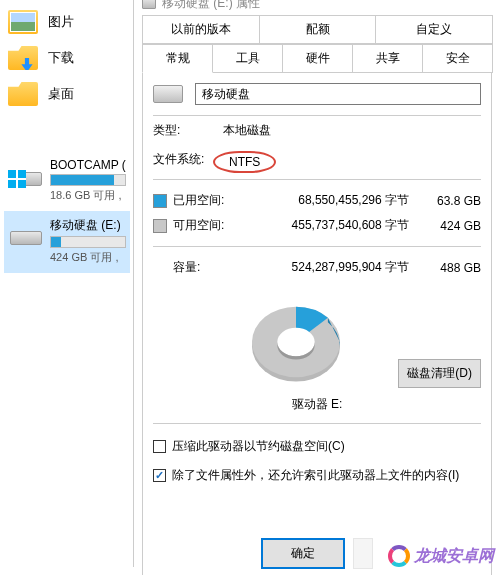 The height and width of the screenshot is (575, 500). I want to click on tab-security: 安全, so click(458, 58).